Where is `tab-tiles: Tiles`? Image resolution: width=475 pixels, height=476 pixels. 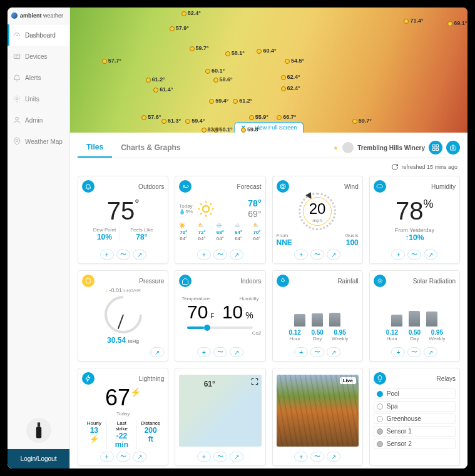 tab-tiles: Tiles is located at coordinates (95, 148).